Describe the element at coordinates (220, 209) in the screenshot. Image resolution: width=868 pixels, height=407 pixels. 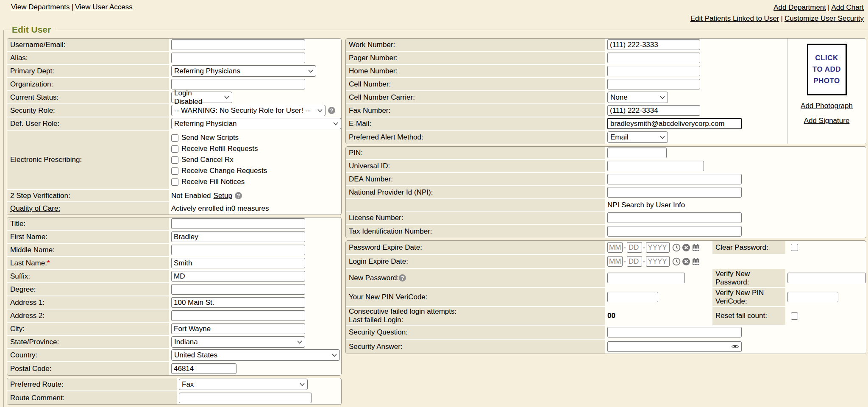
I see `quality-of-care-status: Actively enrolled in0 measures` at that location.